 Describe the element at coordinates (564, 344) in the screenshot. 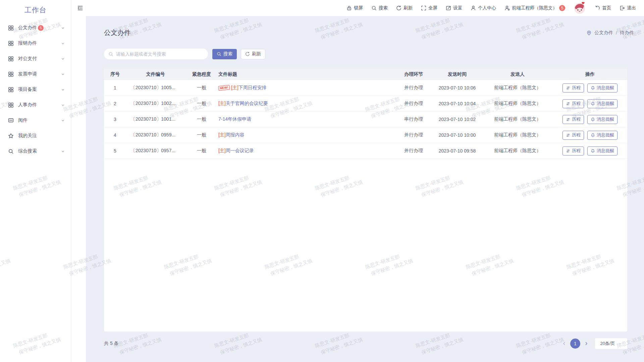

I see `prev-page-button` at that location.